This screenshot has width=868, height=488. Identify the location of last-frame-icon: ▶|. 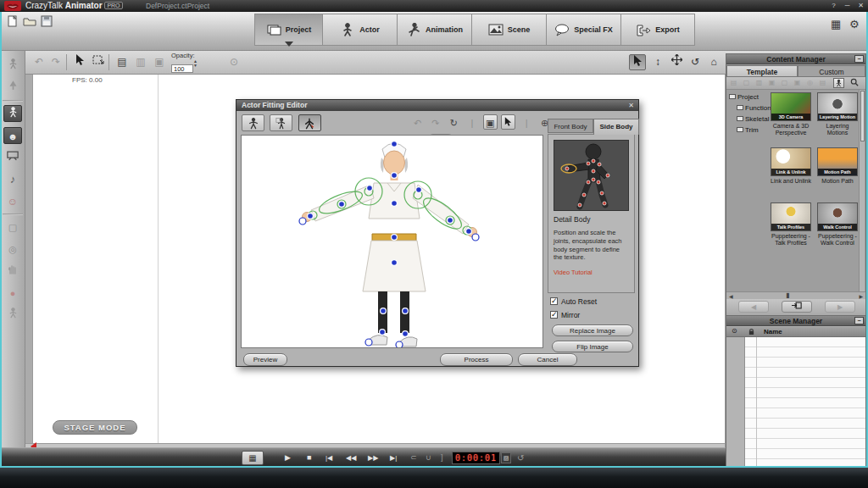
(393, 458).